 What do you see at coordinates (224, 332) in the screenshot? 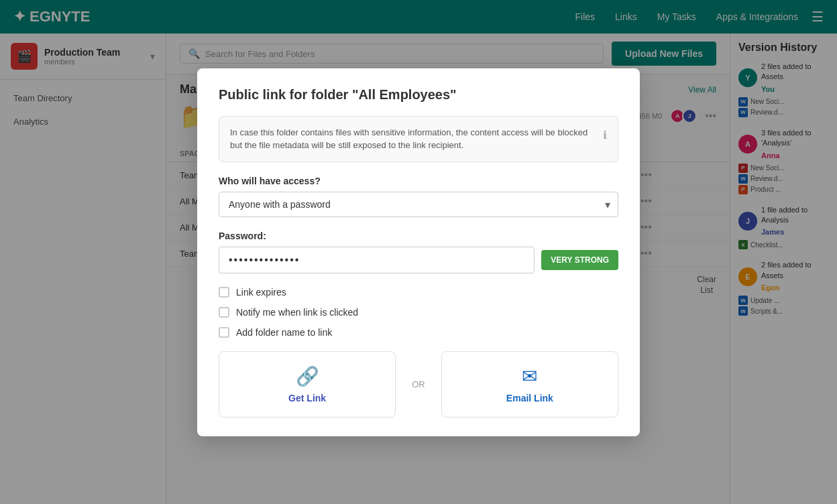
I see `checkbox-folder-box` at bounding box center [224, 332].